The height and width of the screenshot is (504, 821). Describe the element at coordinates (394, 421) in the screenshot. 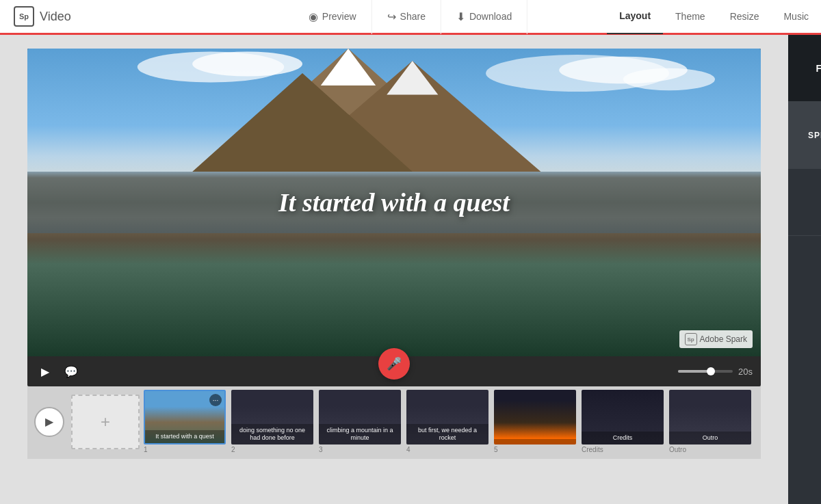

I see `thumbnail-strip: ▶ + ··· It started with a quest 1 doing …` at that location.